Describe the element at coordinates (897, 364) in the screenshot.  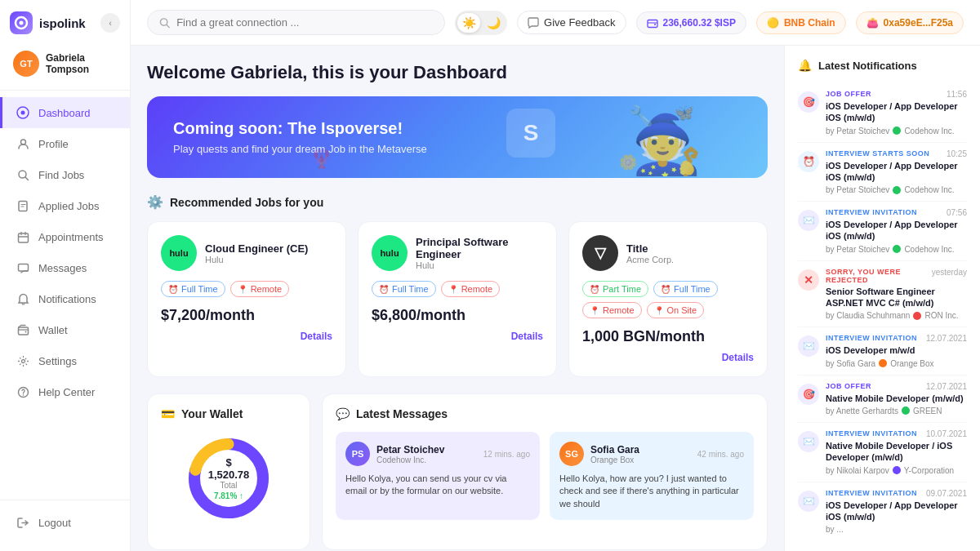
I see `notif-by: by Sofia Gara Orange Box` at that location.